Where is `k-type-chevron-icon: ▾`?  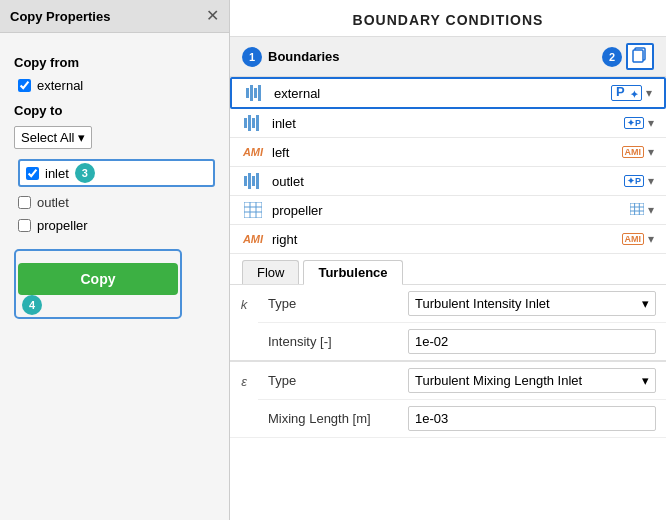 k-type-chevron-icon: ▾ is located at coordinates (646, 304).